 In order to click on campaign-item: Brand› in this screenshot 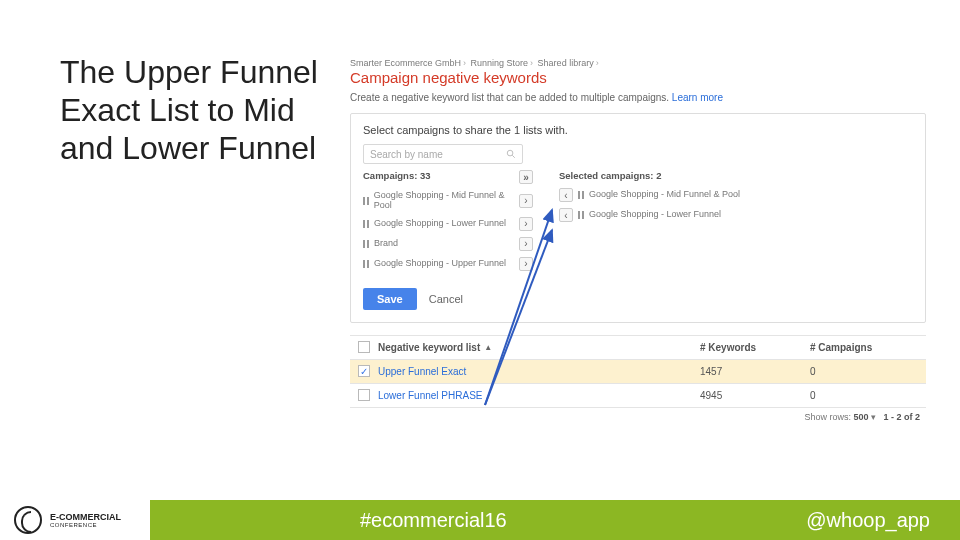, I will do `click(448, 244)`.